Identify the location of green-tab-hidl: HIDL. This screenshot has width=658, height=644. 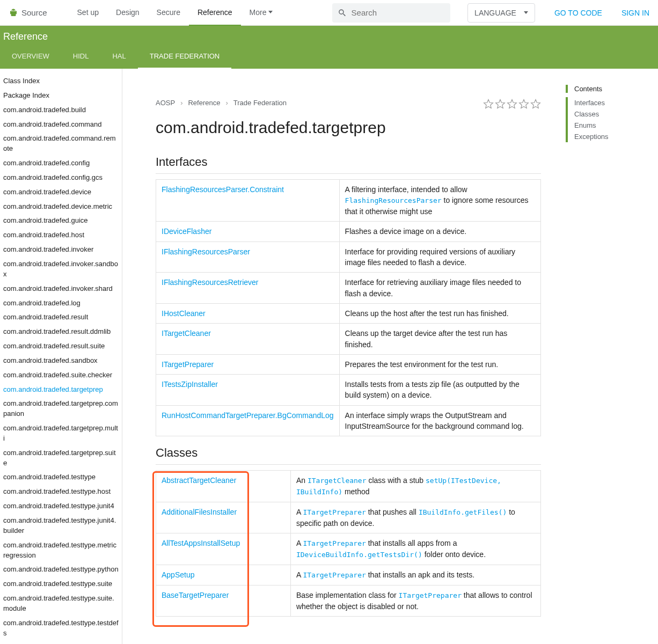
(81, 57).